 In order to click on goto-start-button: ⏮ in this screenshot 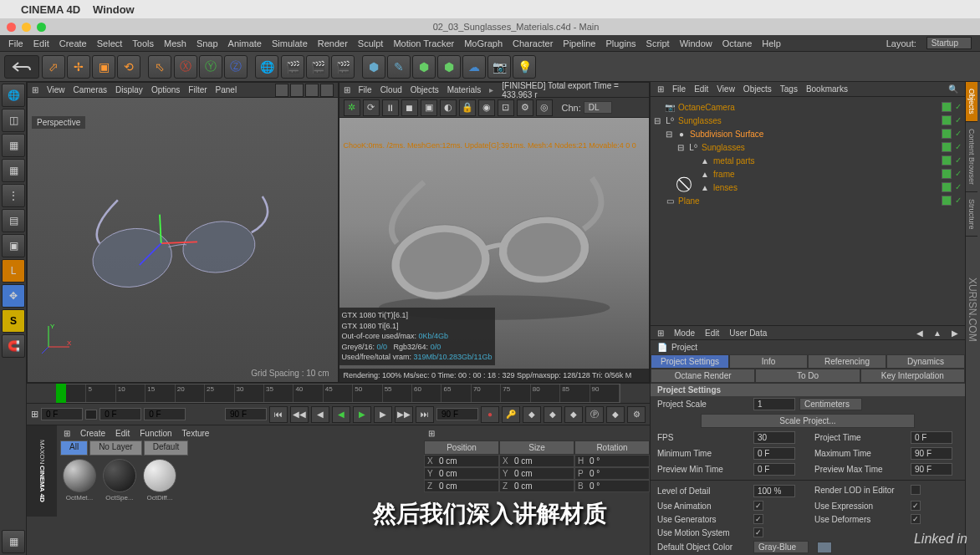, I will do `click(278, 415)`.